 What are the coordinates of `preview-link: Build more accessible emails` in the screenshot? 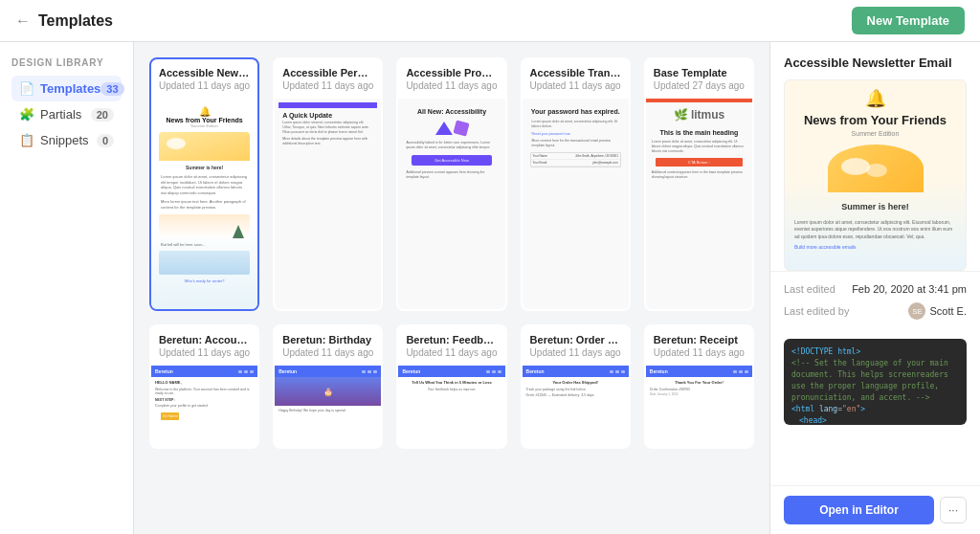 It's located at (875, 247).